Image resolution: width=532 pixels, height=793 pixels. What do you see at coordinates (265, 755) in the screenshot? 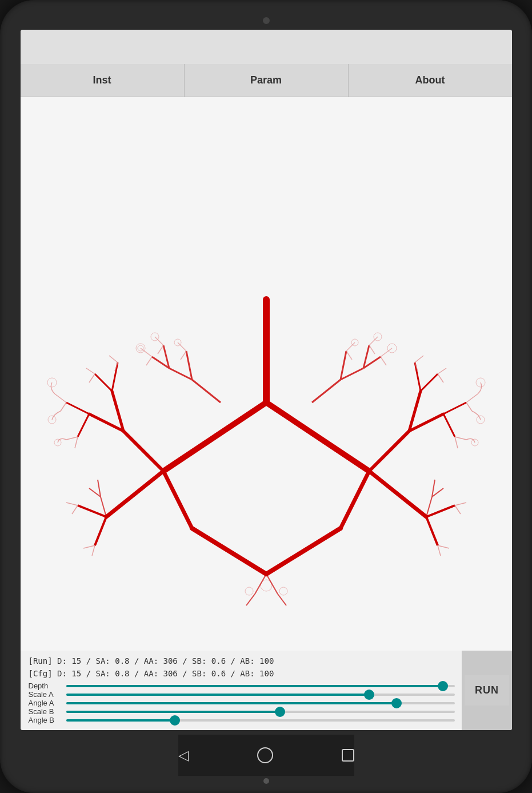
I see `home-button` at bounding box center [265, 755].